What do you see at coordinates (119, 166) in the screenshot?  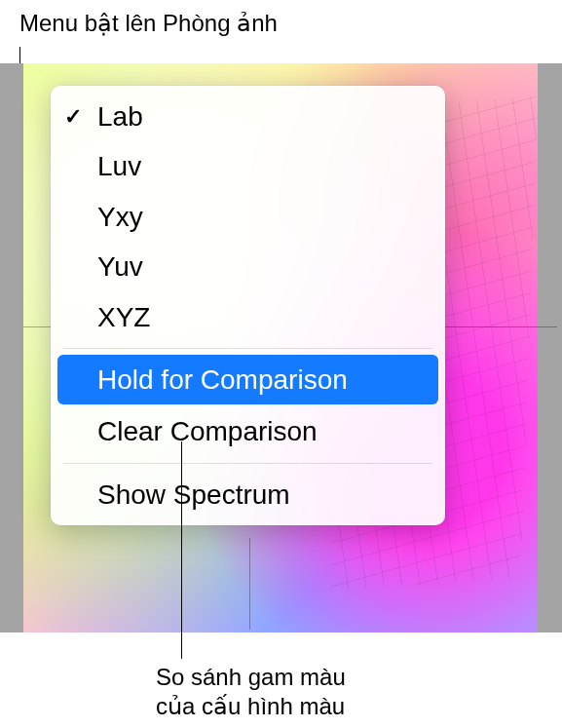 I see `menu-item-label: Luv` at bounding box center [119, 166].